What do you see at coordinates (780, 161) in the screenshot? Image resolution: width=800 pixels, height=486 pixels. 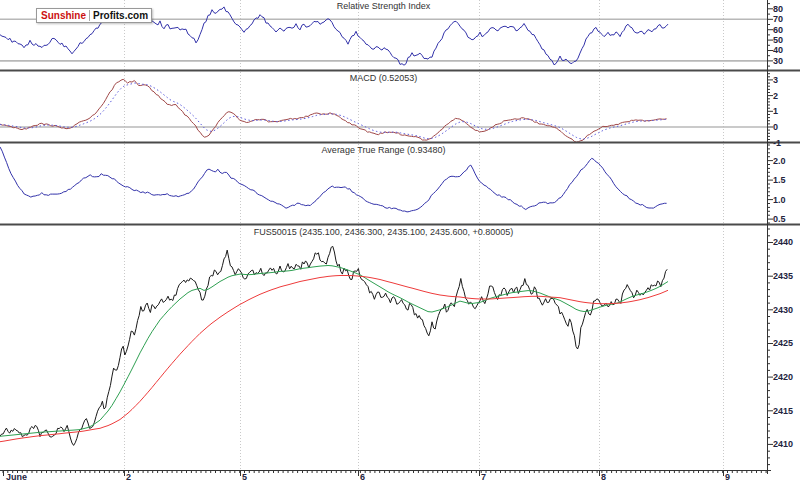 I see `atr-y-tick-label: 2.0` at bounding box center [780, 161].